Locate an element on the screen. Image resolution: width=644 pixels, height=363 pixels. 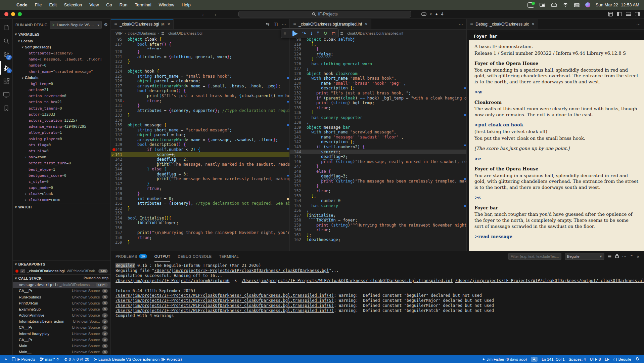
tab-debug-console: DEBUG CONSOLE is located at coordinates (195, 256).